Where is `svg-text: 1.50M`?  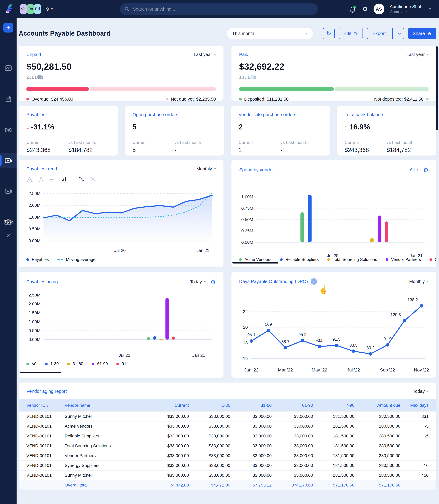
svg-text: 1.50M is located at coordinates (34, 313).